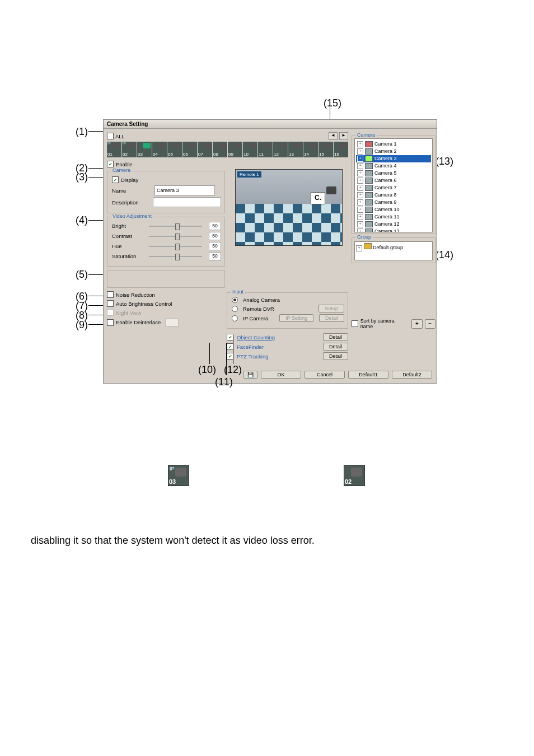 The width and height of the screenshot is (534, 756). I want to click on deinterlace-label: Enable Deinterlace, so click(138, 323).